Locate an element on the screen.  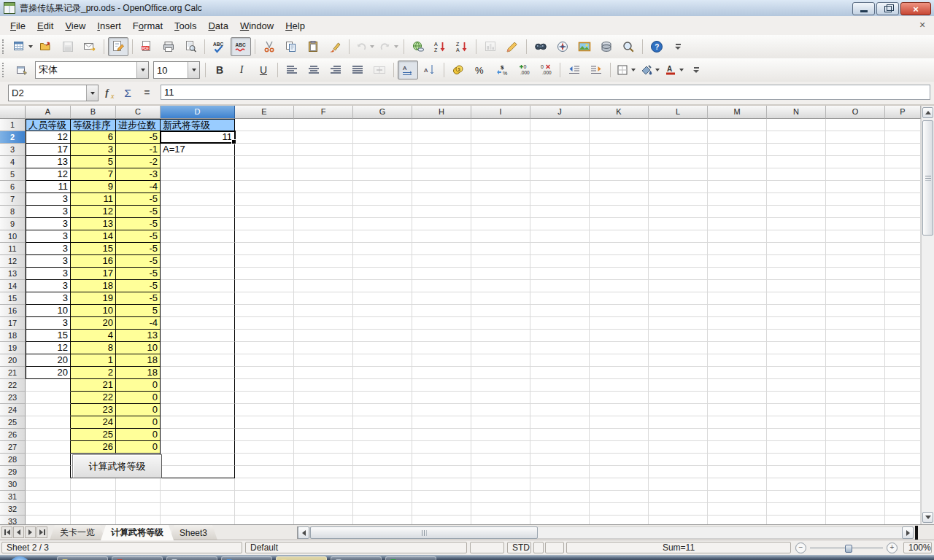
page-preview-button is located at coordinates (190, 47).